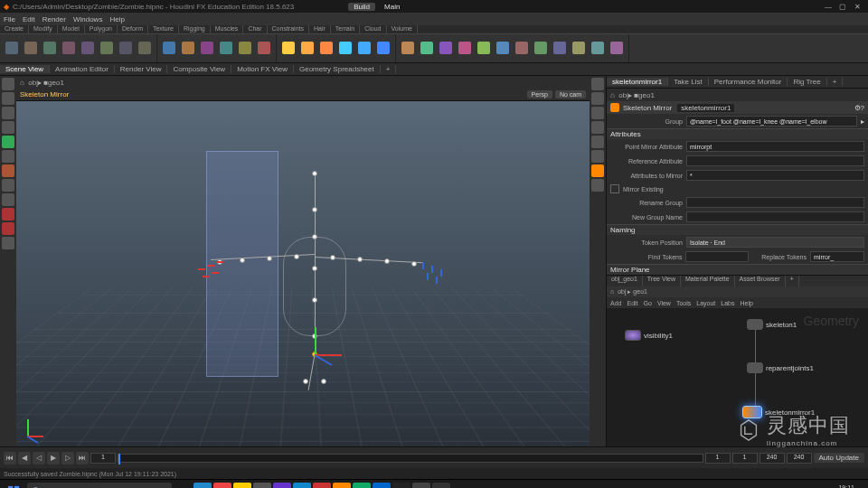  I want to click on frame-rend-field: 240, so click(772, 458).